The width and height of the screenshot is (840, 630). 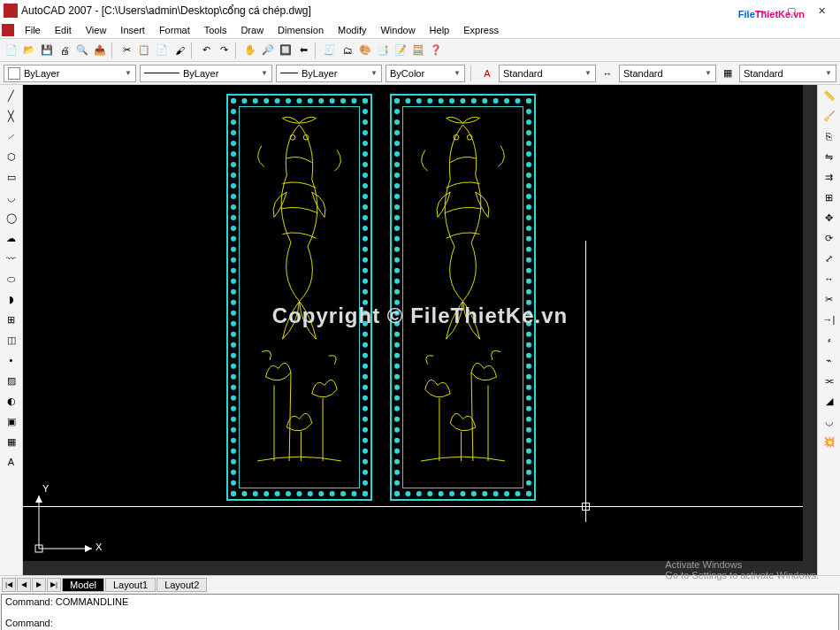 I want to click on menu-file: File, so click(x=33, y=30).